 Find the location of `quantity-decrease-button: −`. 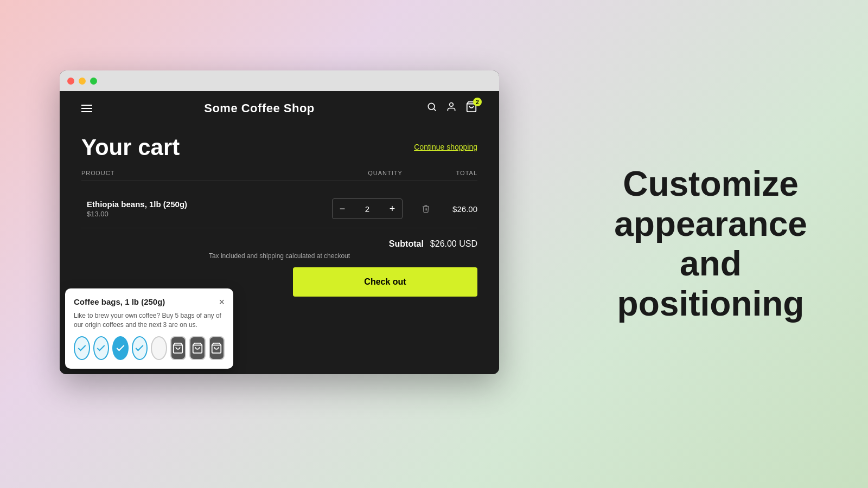

quantity-decrease-button: − is located at coordinates (342, 209).